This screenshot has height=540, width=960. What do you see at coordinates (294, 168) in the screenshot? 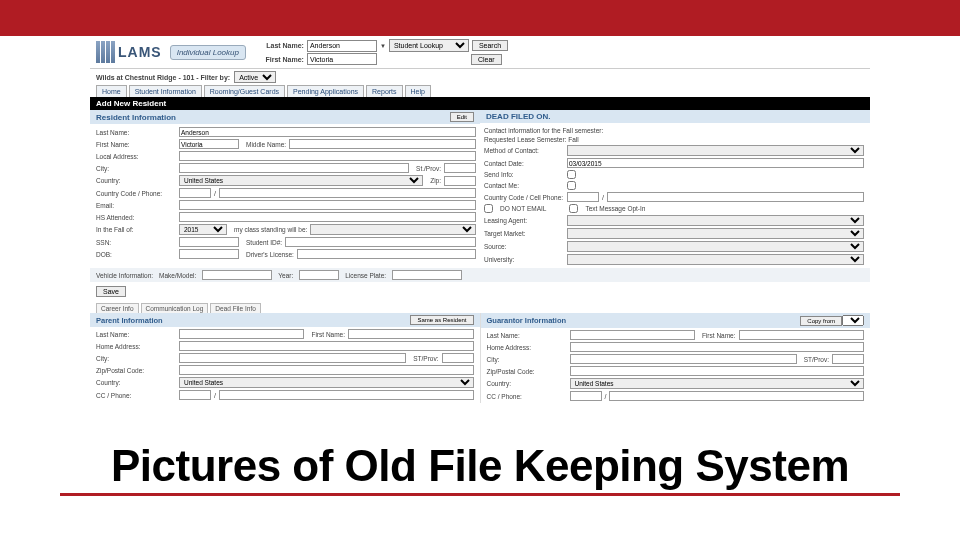
I see `city-input` at bounding box center [294, 168].